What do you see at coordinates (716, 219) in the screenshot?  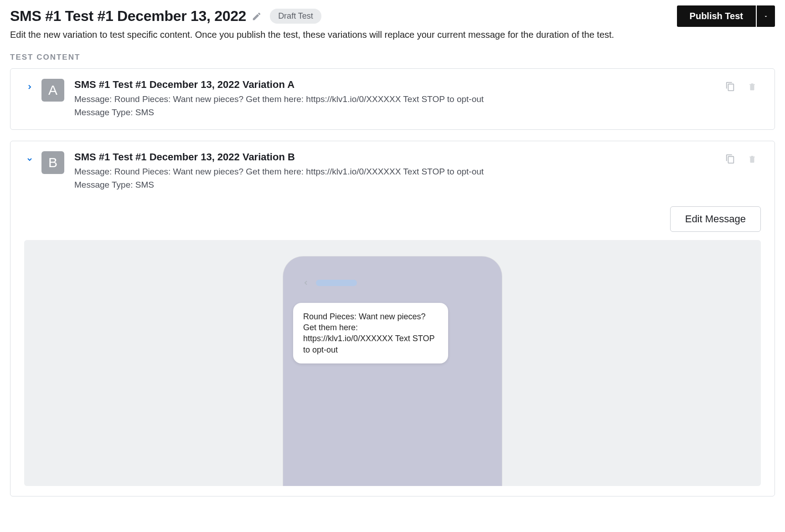 I see `edit-message-button: Edit Message` at bounding box center [716, 219].